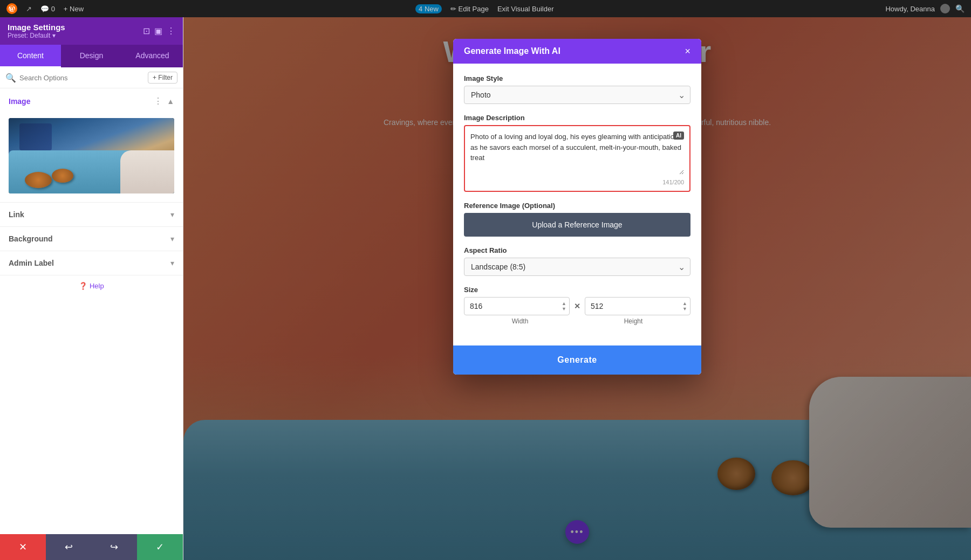 The image size is (971, 560). I want to click on modal-footer: Generate, so click(577, 360).